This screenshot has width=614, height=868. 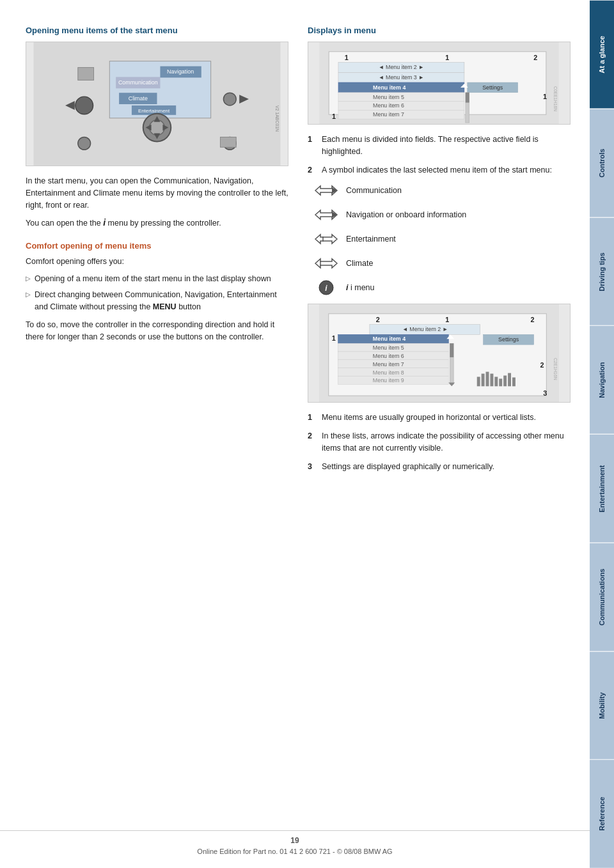 What do you see at coordinates (389, 373) in the screenshot?
I see `svg-text: Menu item 8` at bounding box center [389, 373].